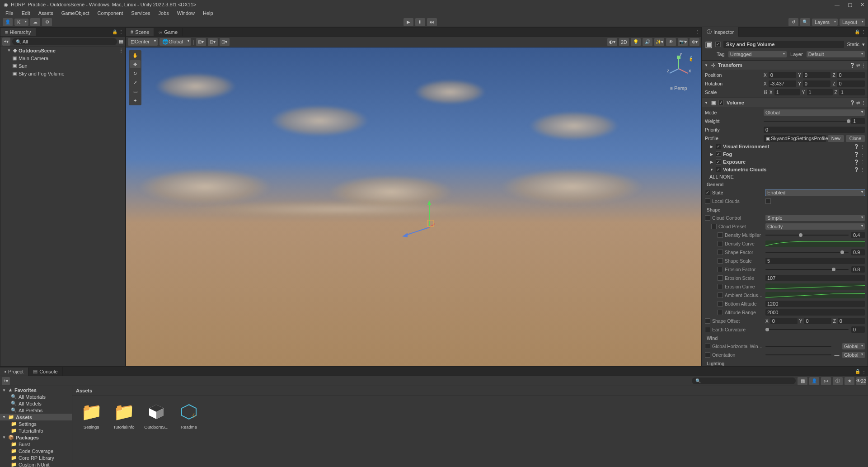  What do you see at coordinates (36, 424) in the screenshot?
I see `tree-item: 📁 Settings` at bounding box center [36, 424].